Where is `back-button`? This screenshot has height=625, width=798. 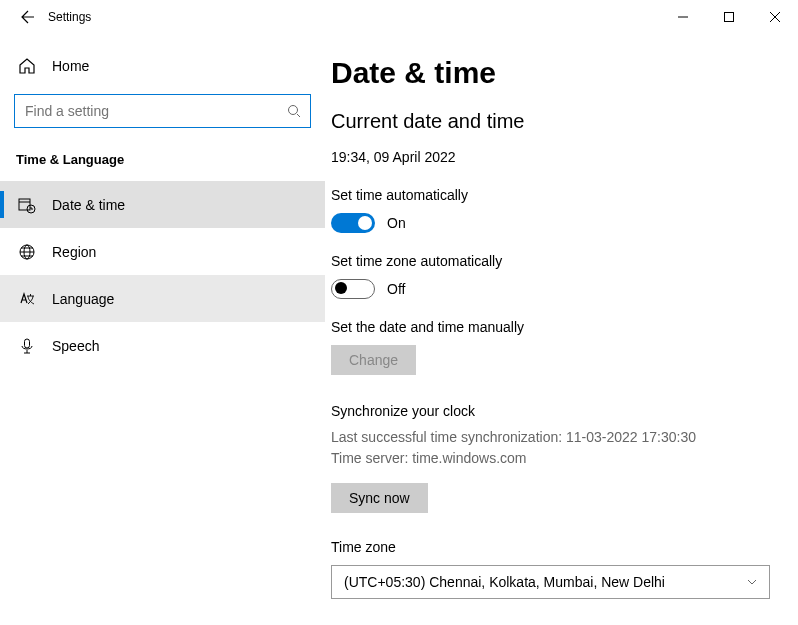
back-button is located at coordinates (26, 17).